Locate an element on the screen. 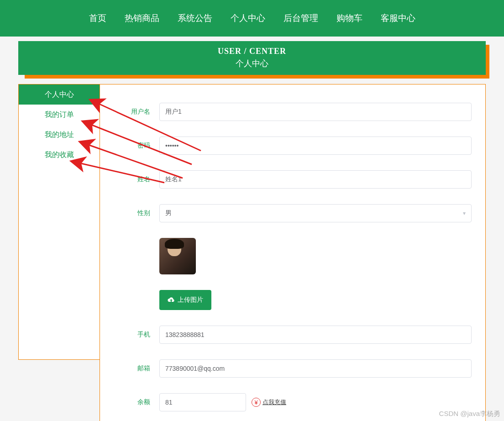  yen-icon: ¥ is located at coordinates (256, 402).